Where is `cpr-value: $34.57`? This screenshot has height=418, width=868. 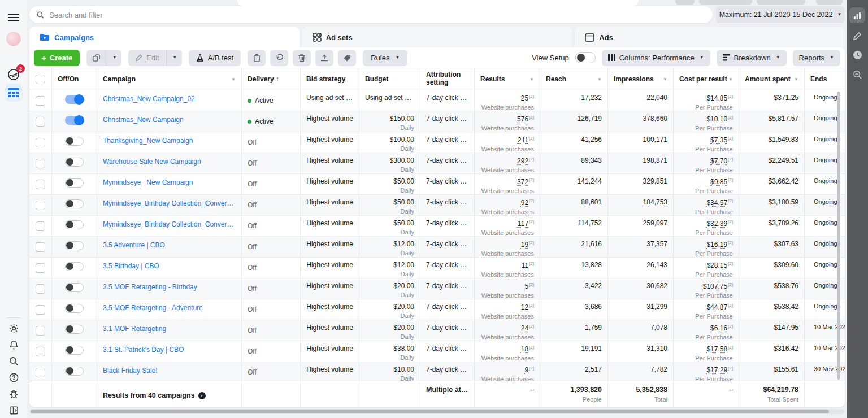
cpr-value: $34.57 is located at coordinates (717, 203).